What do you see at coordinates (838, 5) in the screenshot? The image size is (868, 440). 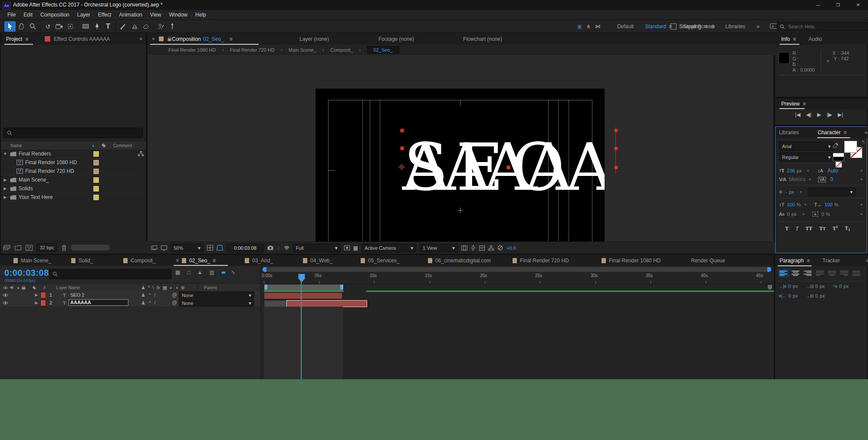 I see `maximize-button: ❐` at bounding box center [838, 5].